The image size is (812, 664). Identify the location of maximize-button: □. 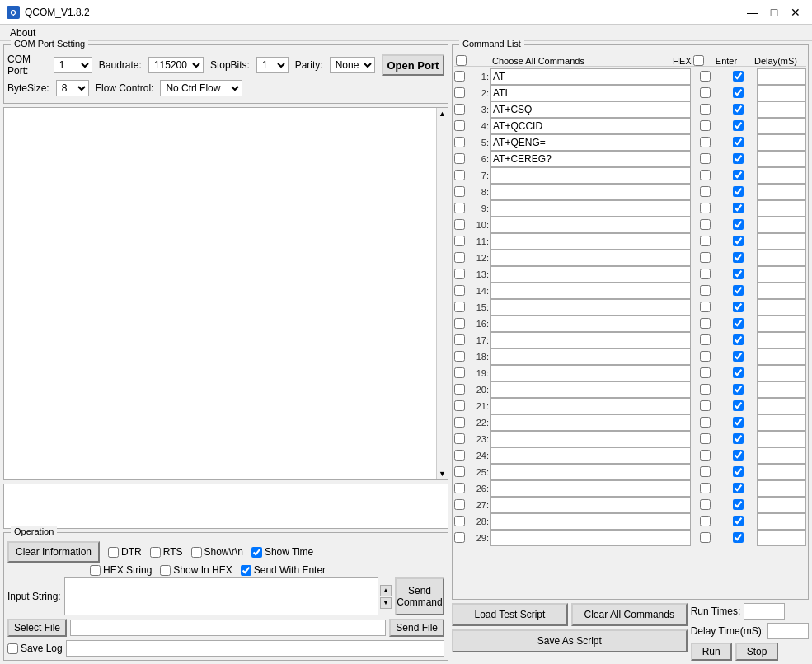
(774, 12).